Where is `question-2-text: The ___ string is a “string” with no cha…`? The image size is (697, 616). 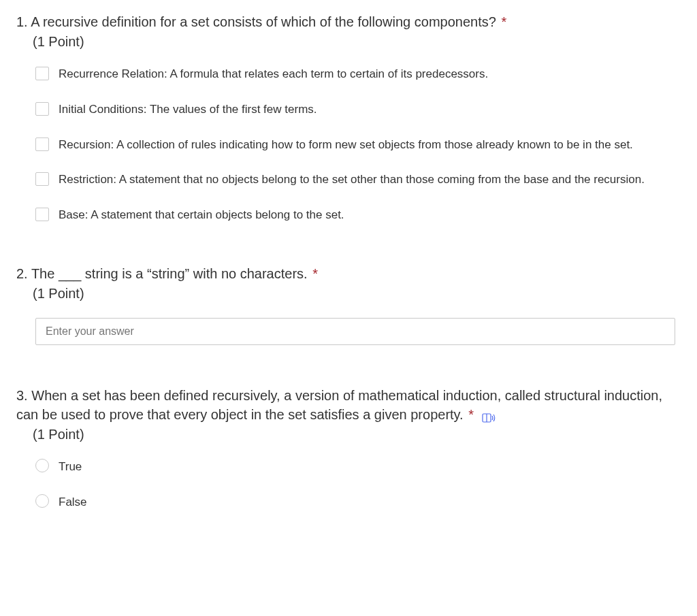
question-2-text: The ___ string is a “string” with no cha… is located at coordinates (169, 274).